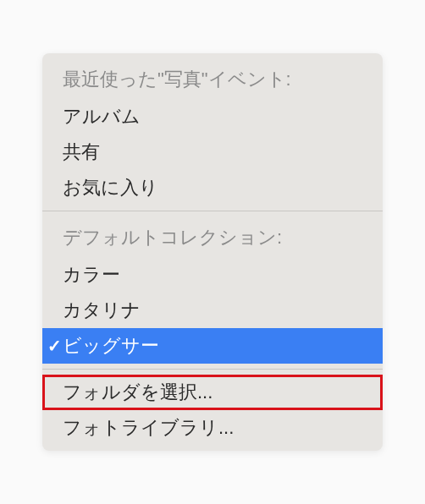 This screenshot has width=425, height=504. I want to click on menu-item-choose-folder: ✓ フォルダを選択..., so click(212, 392).